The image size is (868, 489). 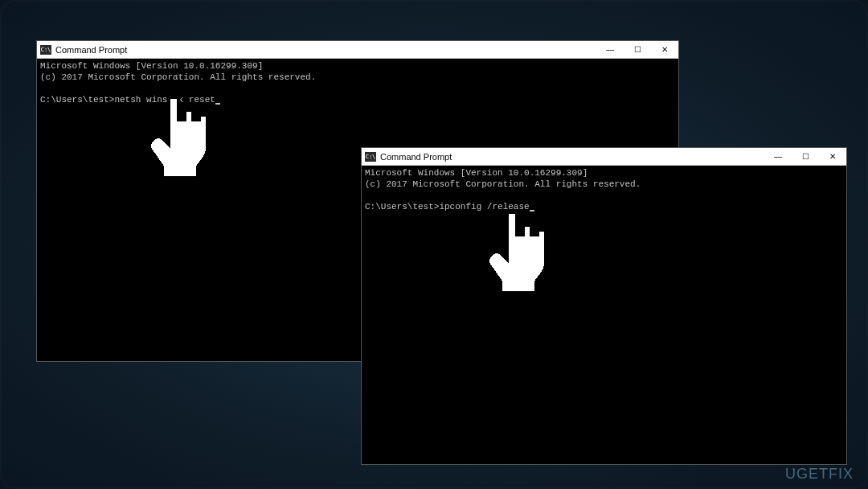 I want to click on typed-command: netsh winsock reset, so click(x=164, y=100).